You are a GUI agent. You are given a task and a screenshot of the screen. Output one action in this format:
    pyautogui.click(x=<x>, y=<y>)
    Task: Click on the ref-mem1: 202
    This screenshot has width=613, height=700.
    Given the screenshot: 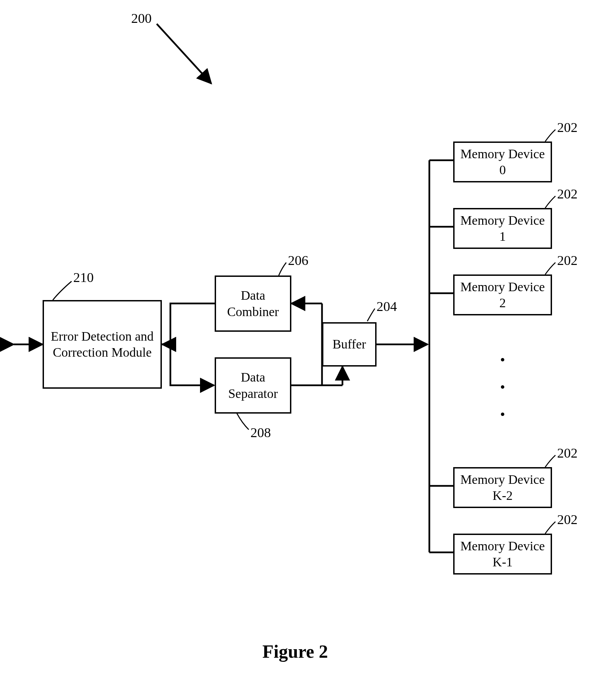 What is the action you would take?
    pyautogui.click(x=567, y=194)
    